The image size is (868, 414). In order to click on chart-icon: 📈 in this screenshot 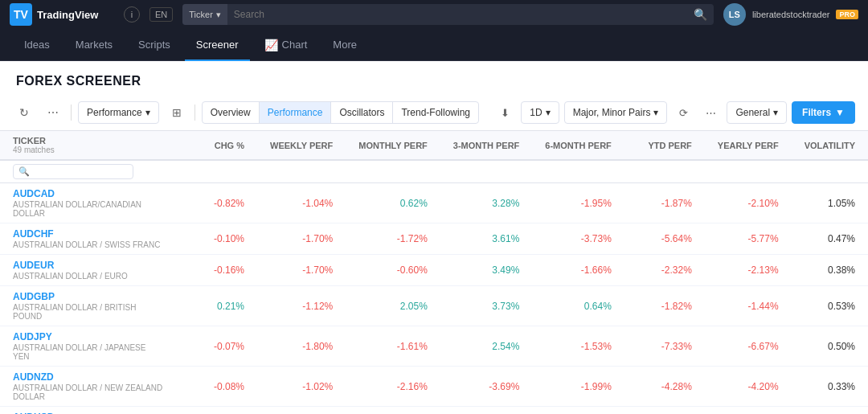, I will do `click(272, 45)`.